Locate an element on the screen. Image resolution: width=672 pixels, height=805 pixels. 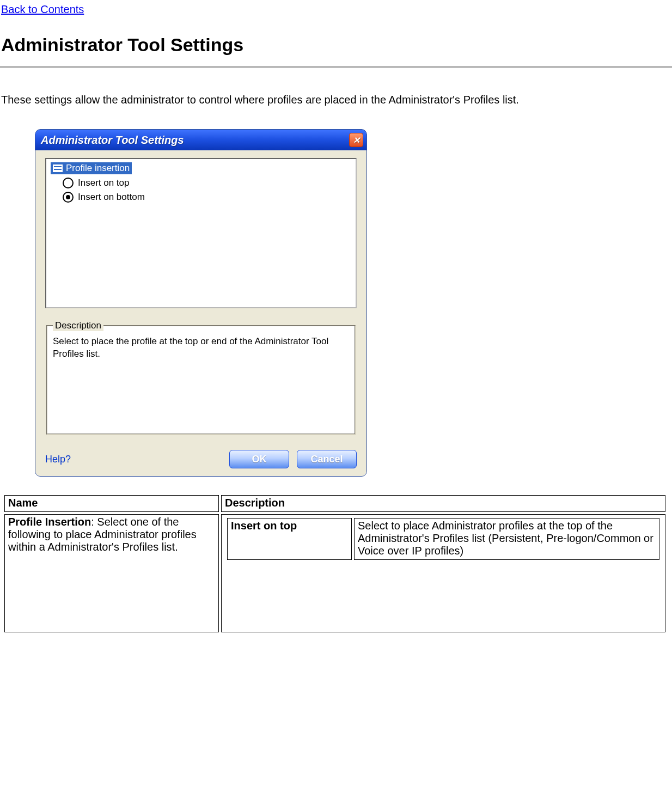
page-title: Administrator Tool Settings is located at coordinates (337, 45).